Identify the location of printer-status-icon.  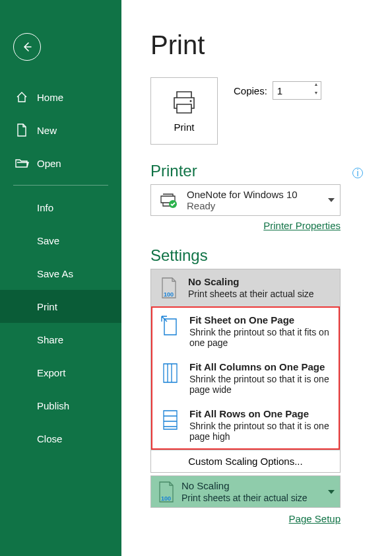
(169, 200).